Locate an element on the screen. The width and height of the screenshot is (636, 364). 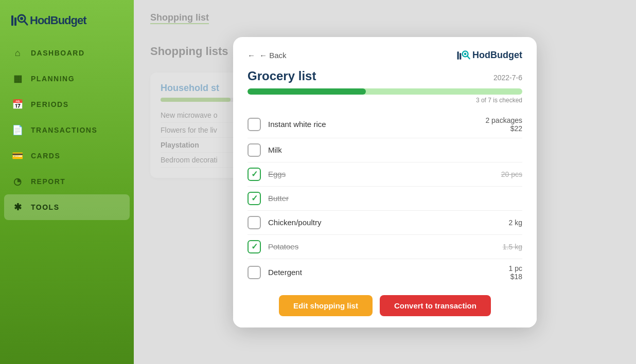
item-name-4: Butter is located at coordinates (371, 198).